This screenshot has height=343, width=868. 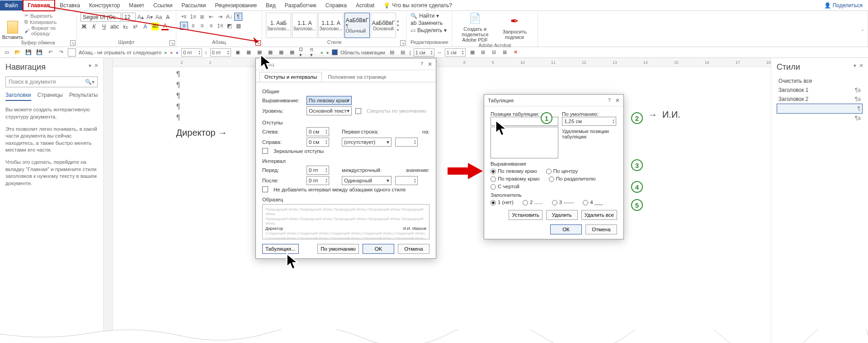 I want to click on align-left-icon: ≡, so click(x=184, y=26).